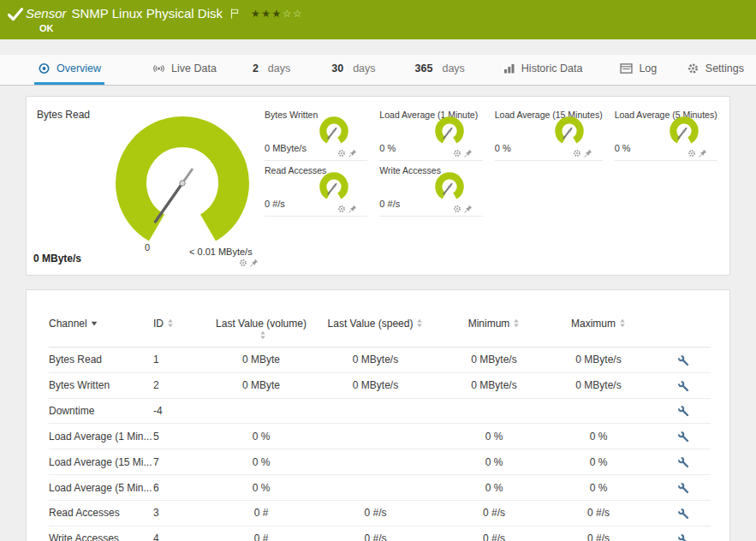 The image size is (756, 541). What do you see at coordinates (193, 68) in the screenshot?
I see `tab-label: Live Data` at bounding box center [193, 68].